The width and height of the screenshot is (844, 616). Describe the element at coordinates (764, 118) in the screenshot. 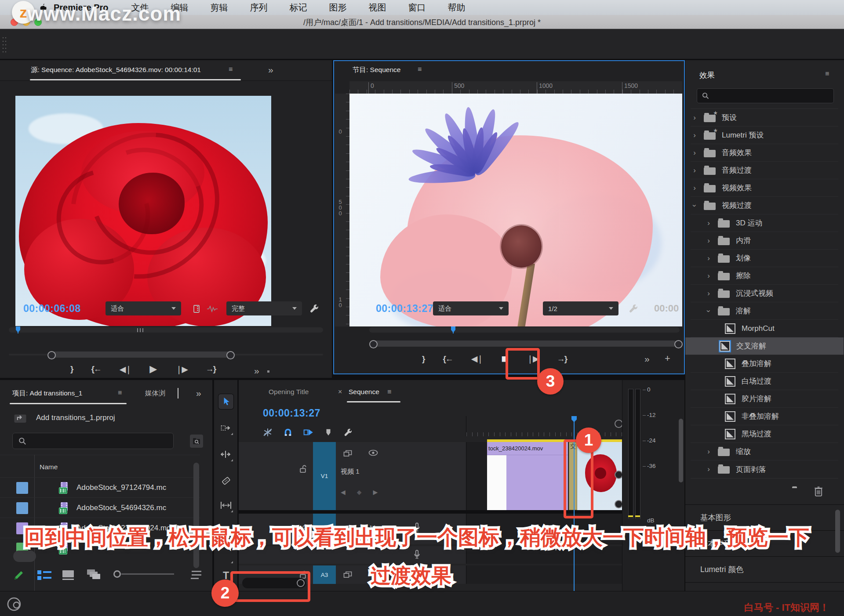

I see `fx-tree-item: ›★预设` at that location.